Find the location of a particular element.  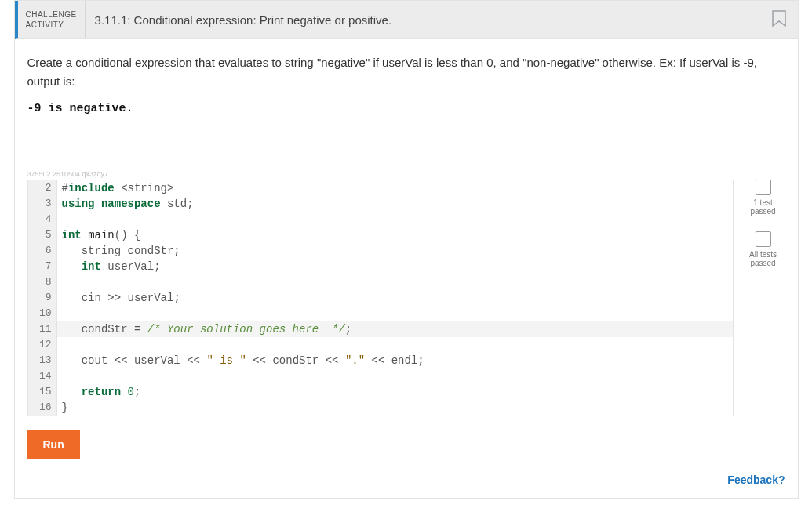

card-header: CHALLENGE ACTIVITY 3.11.1: Conditional e… is located at coordinates (406, 20).